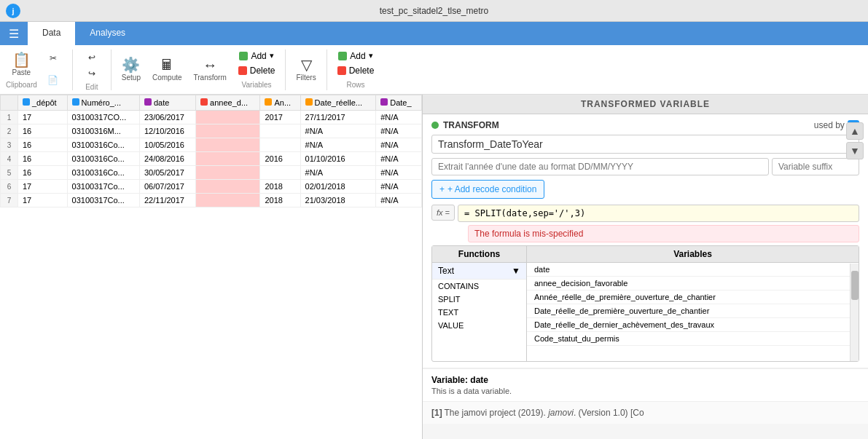 This screenshot has width=868, height=439. I want to click on status-dot, so click(435, 125).